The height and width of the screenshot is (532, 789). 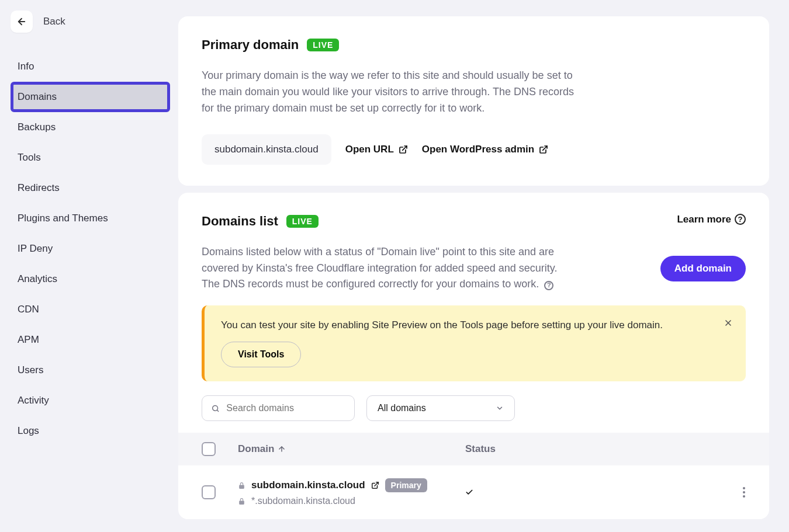 What do you see at coordinates (285, 408) in the screenshot?
I see `search-domains-input` at bounding box center [285, 408].